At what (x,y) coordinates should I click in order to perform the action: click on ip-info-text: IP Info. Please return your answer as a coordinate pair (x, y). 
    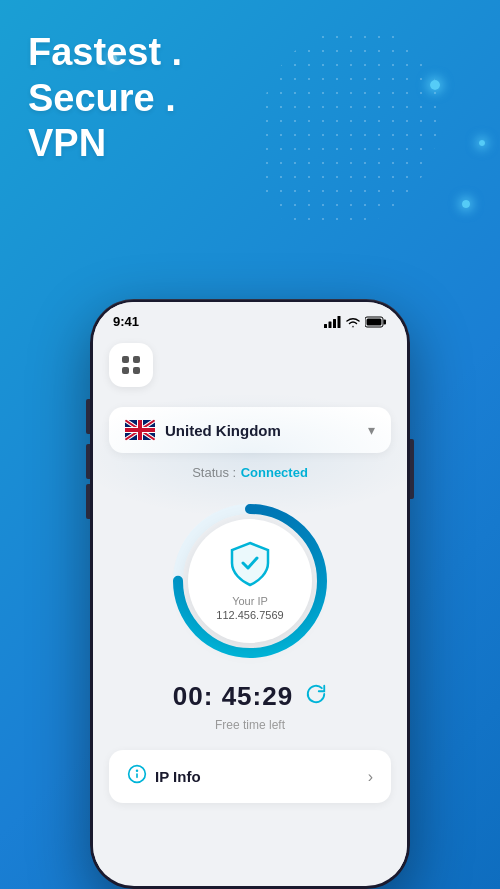
    Looking at the image, I should click on (178, 776).